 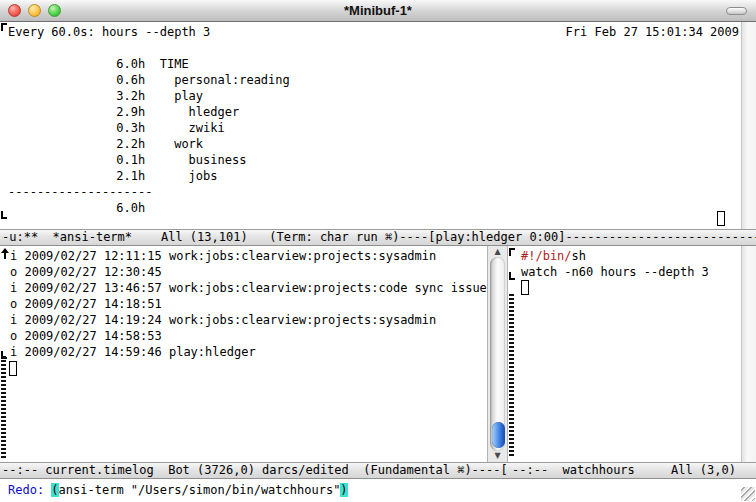 I want to click on close-paren-highlight: ), so click(x=344, y=490).